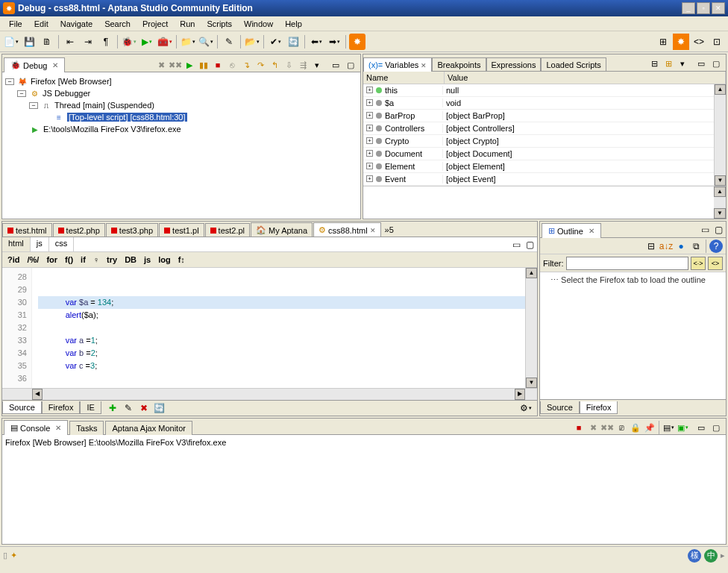 The image size is (728, 573). What do you see at coordinates (144, 408) in the screenshot?
I see `remove-browser-button: ✖` at bounding box center [144, 408].